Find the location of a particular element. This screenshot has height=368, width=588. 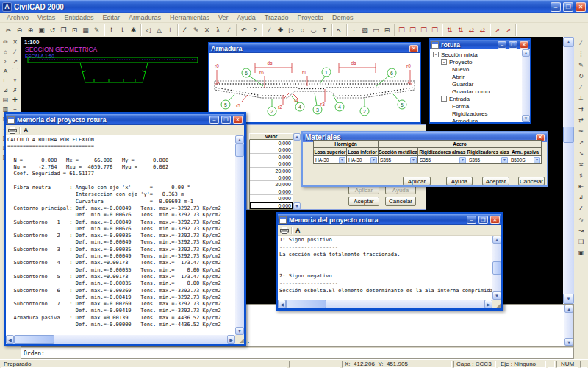

restore-button: ❐ is located at coordinates (568, 7).